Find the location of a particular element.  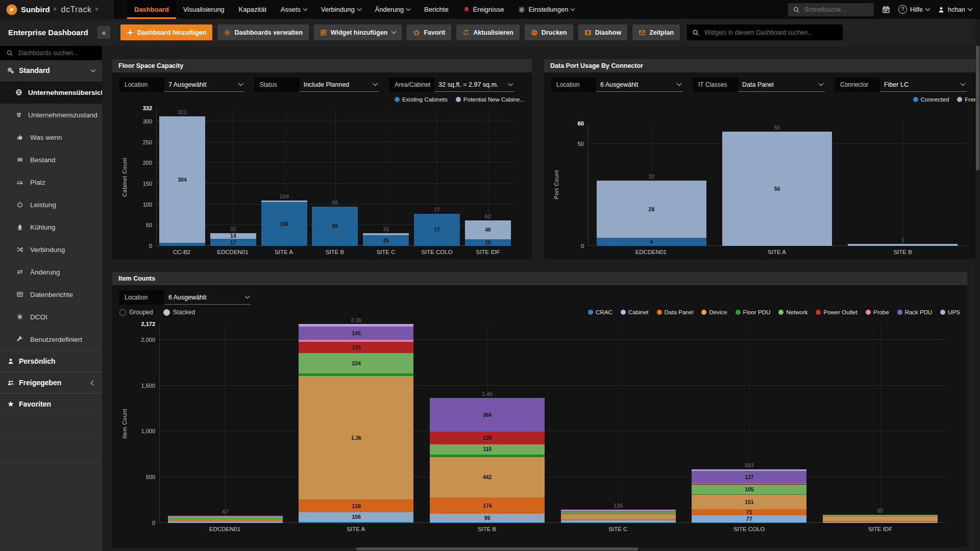

nav-item-verbindung: Verbindung is located at coordinates (341, 9).